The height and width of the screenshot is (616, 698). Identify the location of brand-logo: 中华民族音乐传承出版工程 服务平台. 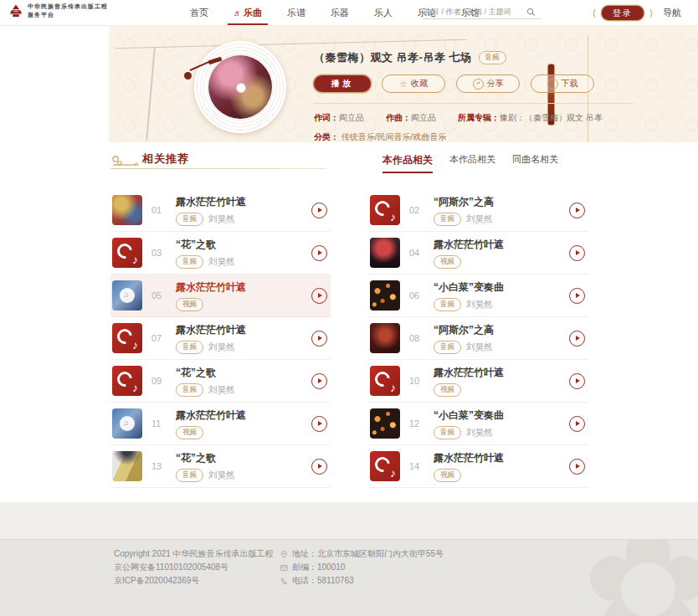
(59, 11).